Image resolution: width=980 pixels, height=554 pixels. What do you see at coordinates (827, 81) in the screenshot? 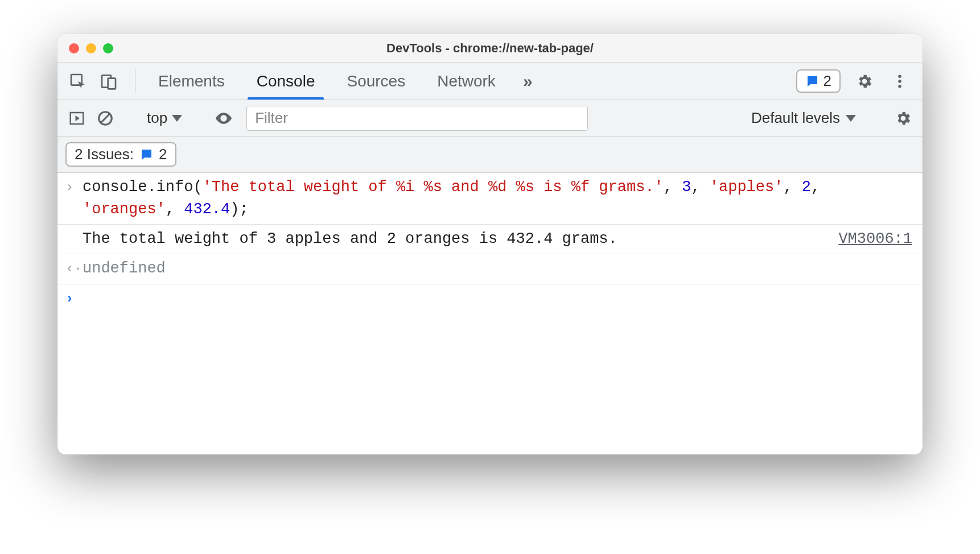
I see `issues-count: 2` at bounding box center [827, 81].